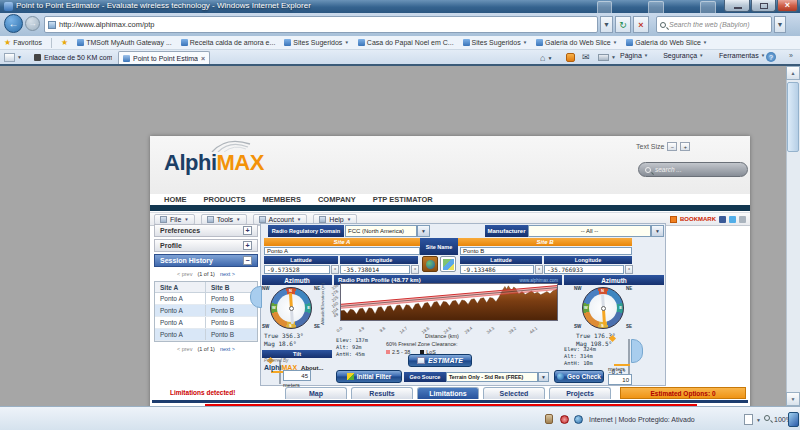  Describe the element at coordinates (297, 270) in the screenshot. I see `site-a-latitude-field: -9.573528` at that location.